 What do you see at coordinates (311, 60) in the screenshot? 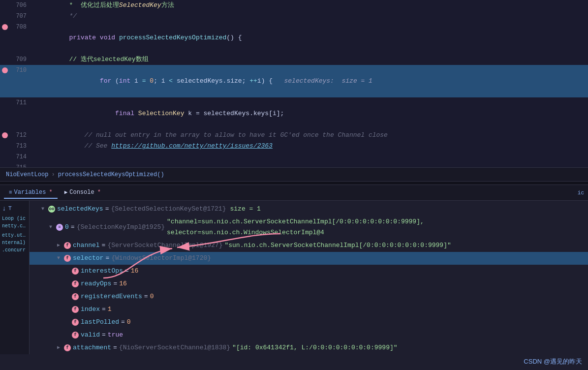
I see `line-content-709: // 迭代selectedKey数组` at bounding box center [311, 60].